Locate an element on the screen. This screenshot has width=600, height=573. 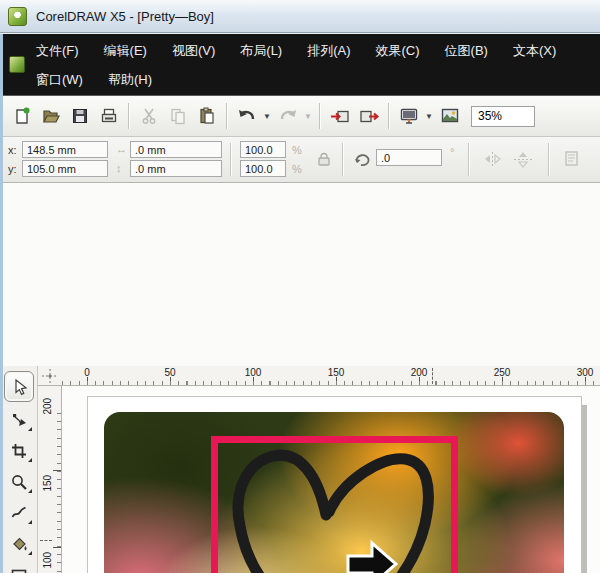
menu-edit: 编辑(E) is located at coordinates (126, 51).